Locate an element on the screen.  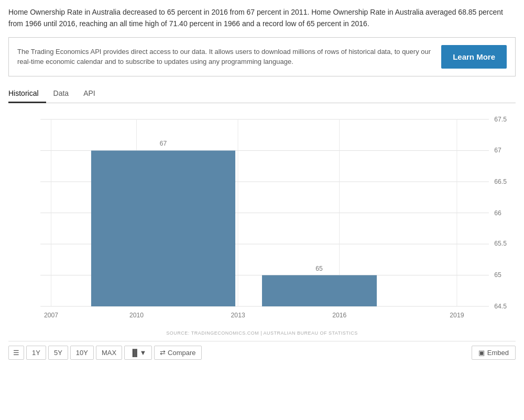
svg-text: 67.5 is located at coordinates (500, 119).